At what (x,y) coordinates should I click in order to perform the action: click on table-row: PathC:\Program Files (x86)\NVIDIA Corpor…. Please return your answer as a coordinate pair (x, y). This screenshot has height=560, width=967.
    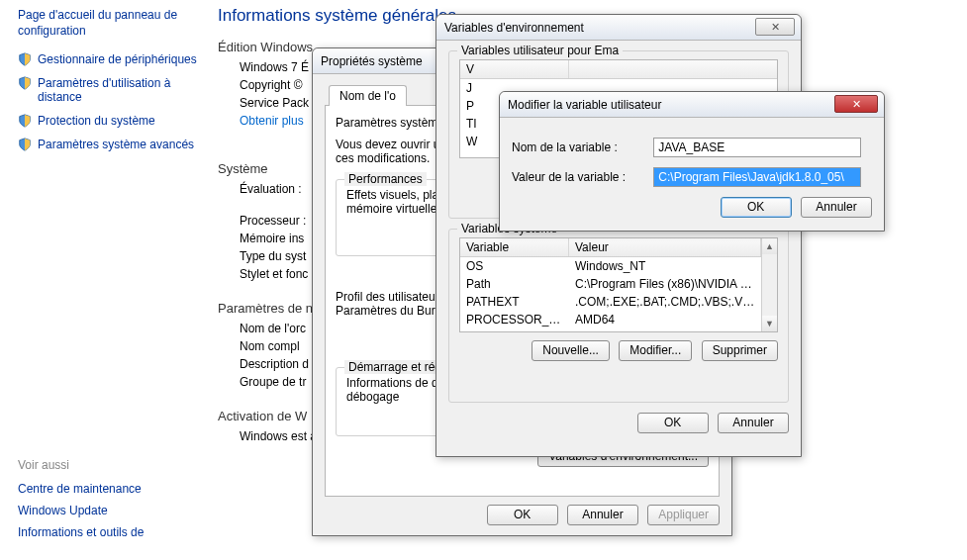
    Looking at the image, I should click on (611, 284).